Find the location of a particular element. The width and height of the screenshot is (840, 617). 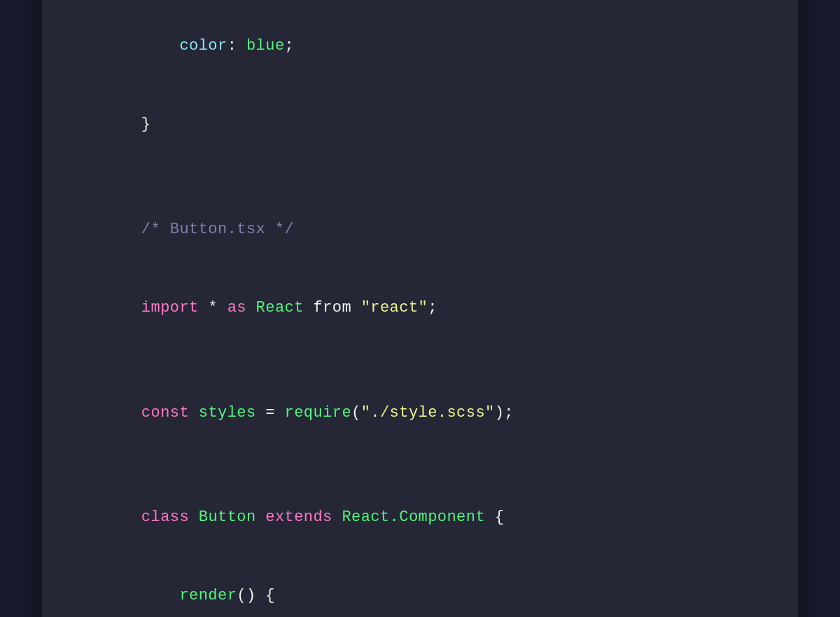

code-line-class: class Button extends React.Component { is located at coordinates (420, 518).